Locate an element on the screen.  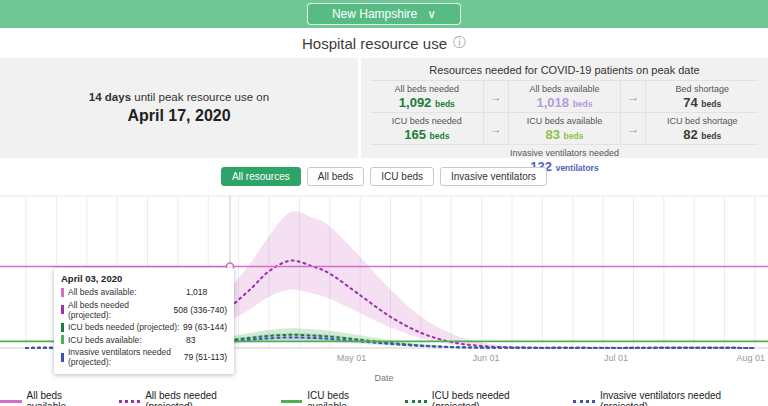
legend-label: All beds needed (projected) is located at coordinates (205, 398).